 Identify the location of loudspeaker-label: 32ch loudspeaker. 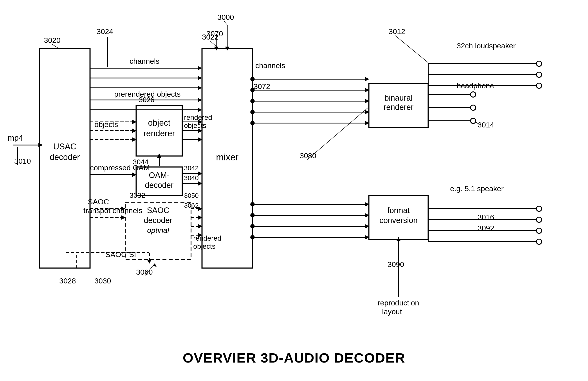
(486, 46).